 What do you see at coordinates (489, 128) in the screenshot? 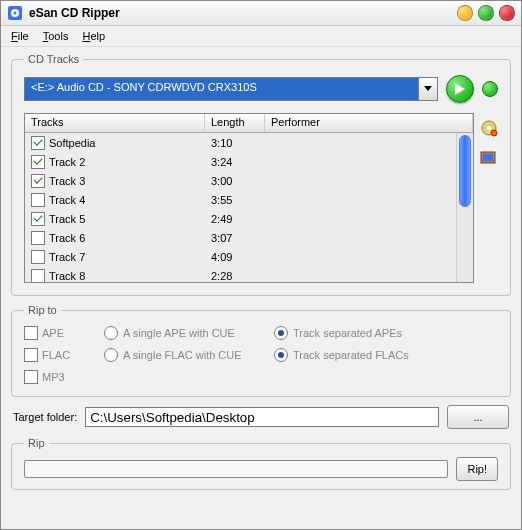
I see `cddb-icon` at bounding box center [489, 128].